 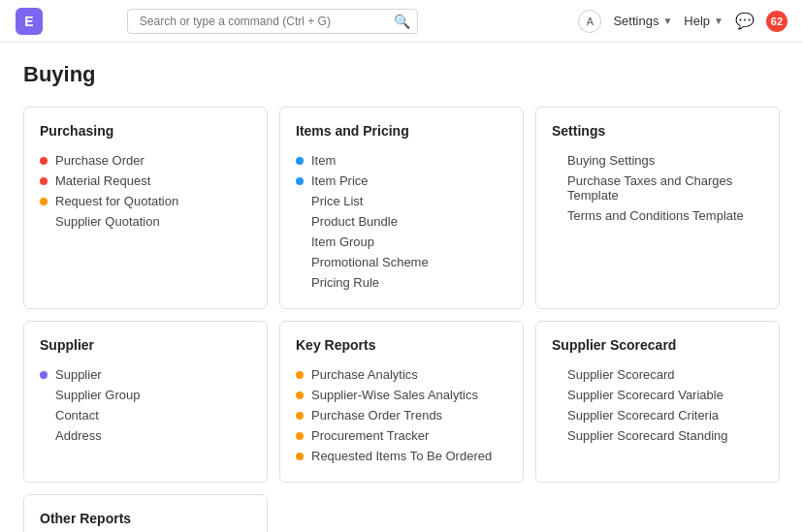 I want to click on list-item: Purchase Taxes and Charges Template, so click(x=658, y=188).